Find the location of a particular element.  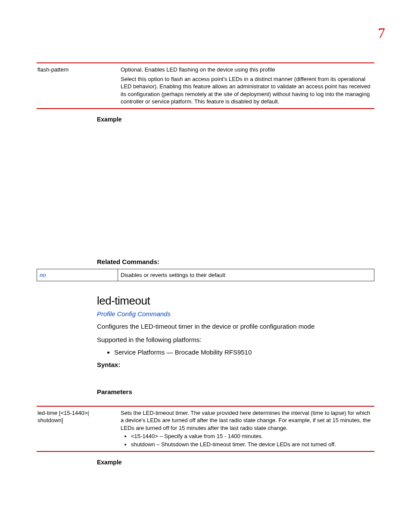

platform-list: Service Platforms — Brocade Mobility RFS… is located at coordinates (236, 352).